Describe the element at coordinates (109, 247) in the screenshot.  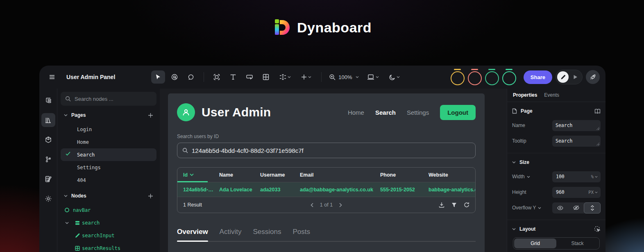
I see `node-item-searchresults: searchResults` at that location.